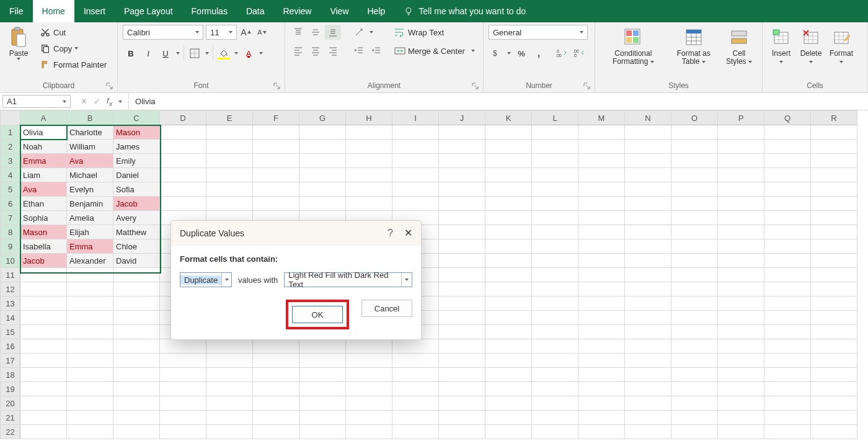  Describe the element at coordinates (476, 87) in the screenshot. I see `dialog-launcher-icon` at that location.